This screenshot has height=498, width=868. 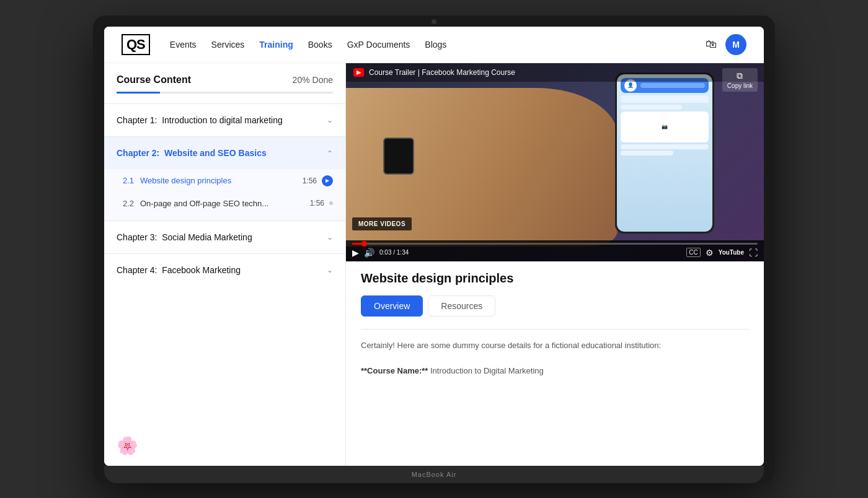 What do you see at coordinates (224, 153) in the screenshot?
I see `chapter-2-header: Chapter 2: Website and SEO Basics ⌄` at bounding box center [224, 153].